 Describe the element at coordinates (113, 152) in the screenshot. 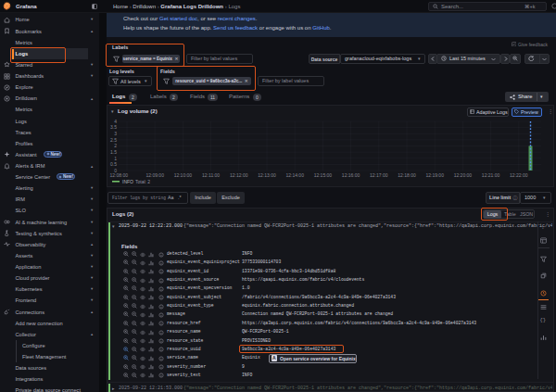

I see `svg-text: 1.5` at that location.